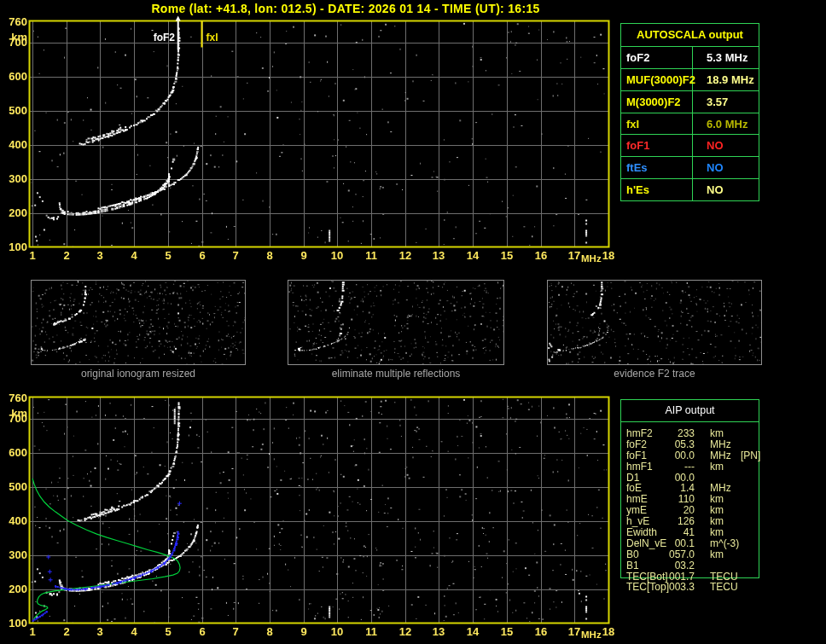  Describe the element at coordinates (657, 80) in the screenshot. I see `autoscala-parameter-label: MUF(3000)F2` at that location.